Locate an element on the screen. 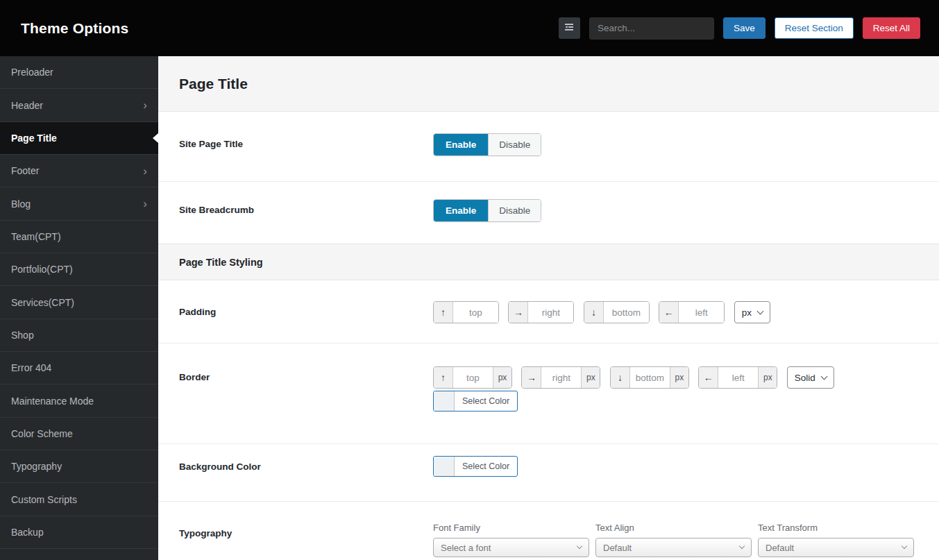 Image resolution: width=939 pixels, height=560 pixels. select-value: Solid is located at coordinates (805, 377).